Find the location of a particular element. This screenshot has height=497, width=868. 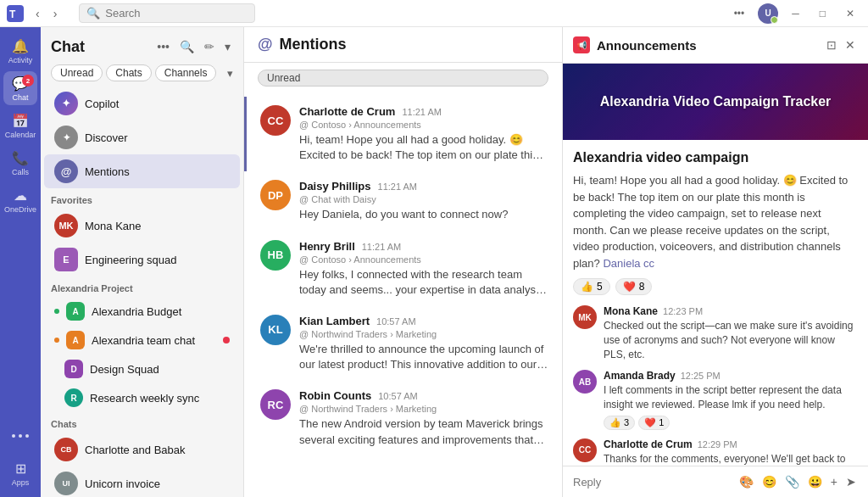

reply-actions: 🎨 😊 📎 😀 + ➤ is located at coordinates (798, 482).